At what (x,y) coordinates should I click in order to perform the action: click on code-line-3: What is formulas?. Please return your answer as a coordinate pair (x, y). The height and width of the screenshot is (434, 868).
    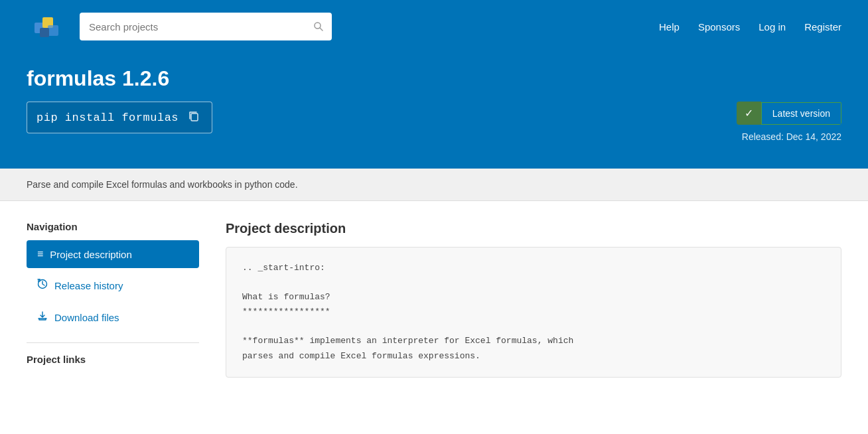
    Looking at the image, I should click on (534, 297).